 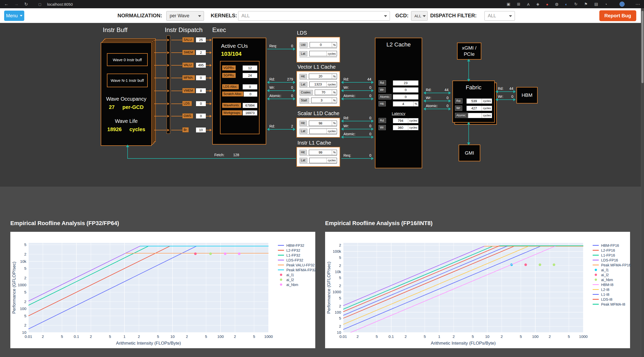 What do you see at coordinates (618, 16) in the screenshot?
I see `report-bug-button: Report Bug` at bounding box center [618, 16].